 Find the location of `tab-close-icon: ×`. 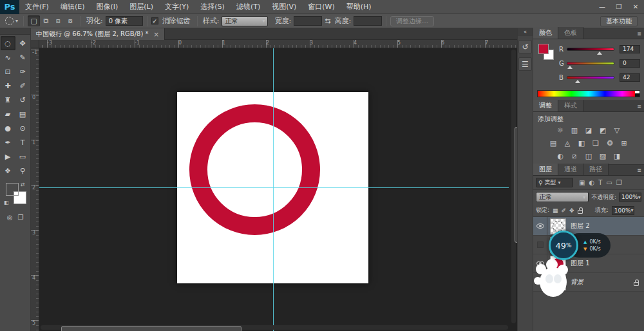

tab-close-icon: × is located at coordinates (156, 35).